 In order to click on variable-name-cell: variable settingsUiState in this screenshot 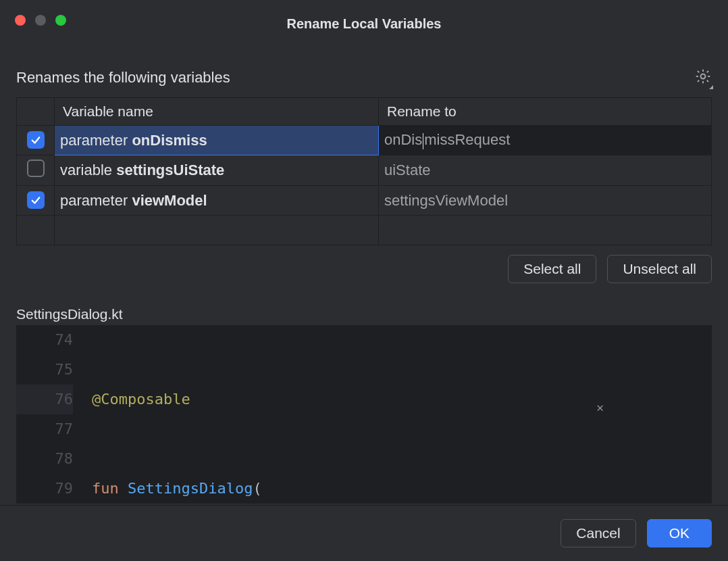, I will do `click(217, 170)`.